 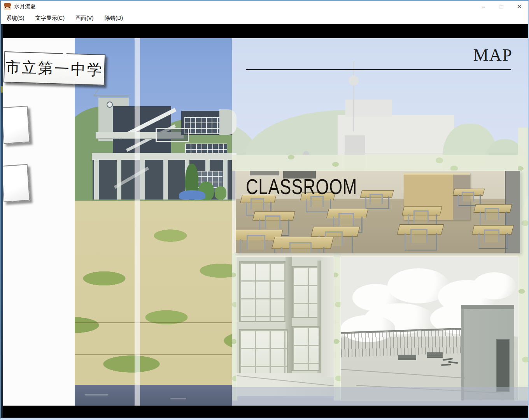 What do you see at coordinates (301, 187) in the screenshot?
I see `classroom-label: CLASSROOM` at bounding box center [301, 187].